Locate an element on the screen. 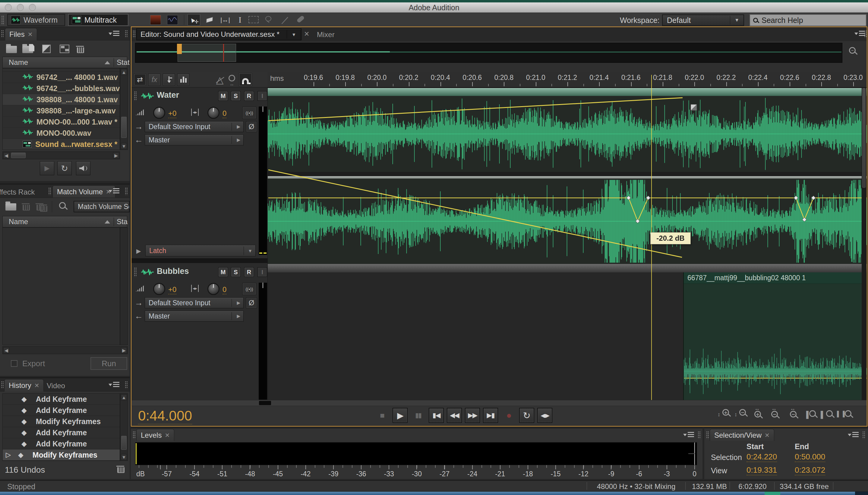  output-selector-bubbles: Master ▶ is located at coordinates (194, 316).